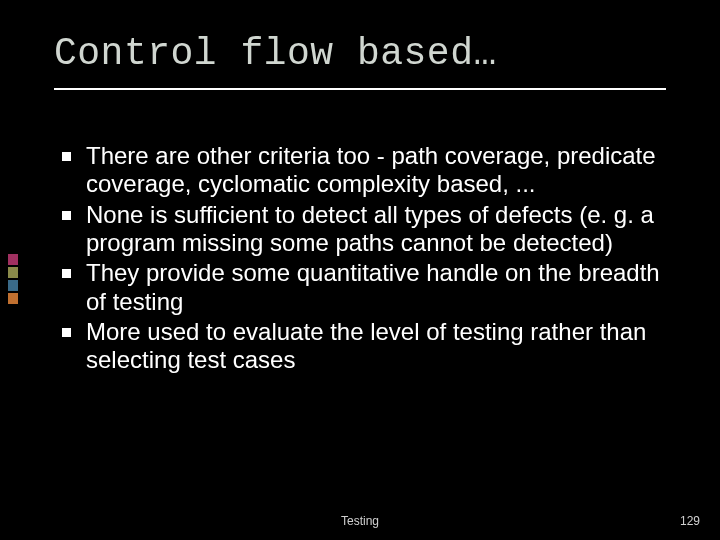 The width and height of the screenshot is (720, 540). Describe the element at coordinates (360, 89) in the screenshot. I see `title-underline` at that location.